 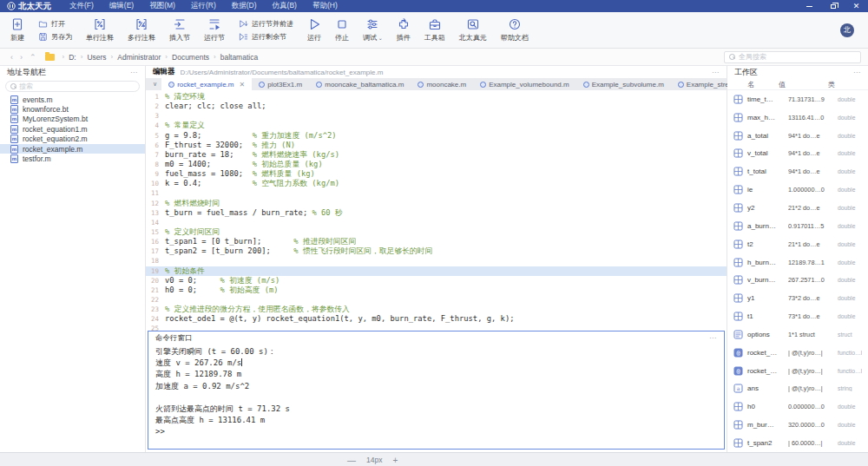 What do you see at coordinates (858, 73) in the screenshot?
I see `workspace-more-icon: ⋯` at bounding box center [858, 73].